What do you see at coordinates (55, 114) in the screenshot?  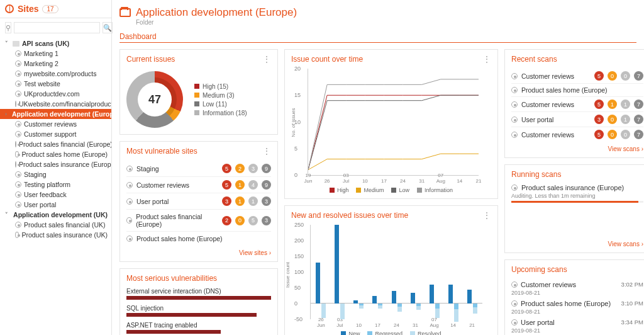 I see `tree-folder: ›Application development (Europe)` at bounding box center [55, 114].